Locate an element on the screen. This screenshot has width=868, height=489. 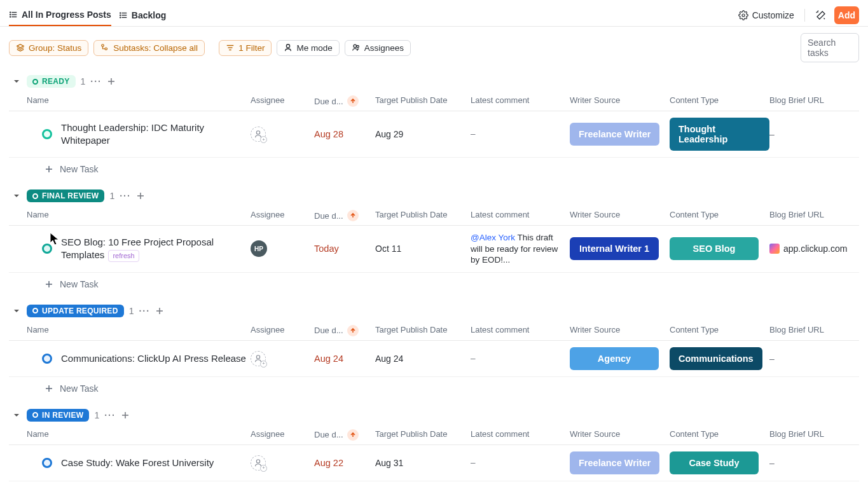
task-row: Communications: ClickUp AI Press Release… is located at coordinates (434, 359).